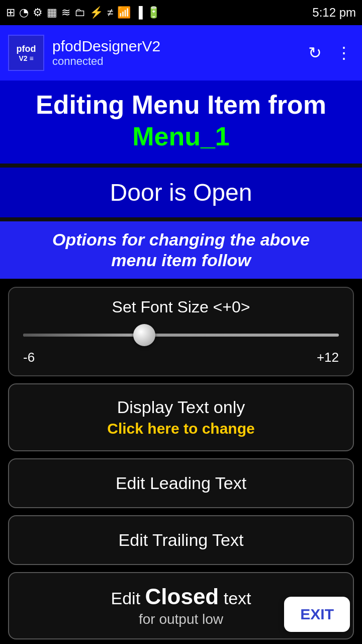  Describe the element at coordinates (181, 418) in the screenshot. I see `display-type-card: Display Text only Click here to change` at that location.